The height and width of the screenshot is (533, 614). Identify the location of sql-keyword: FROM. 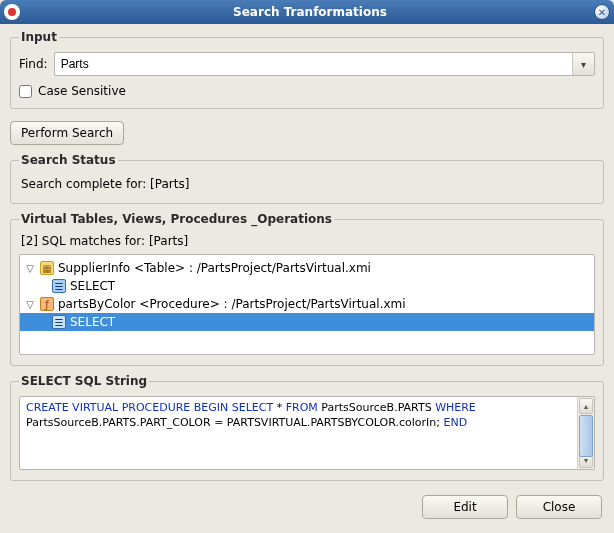
(302, 408).